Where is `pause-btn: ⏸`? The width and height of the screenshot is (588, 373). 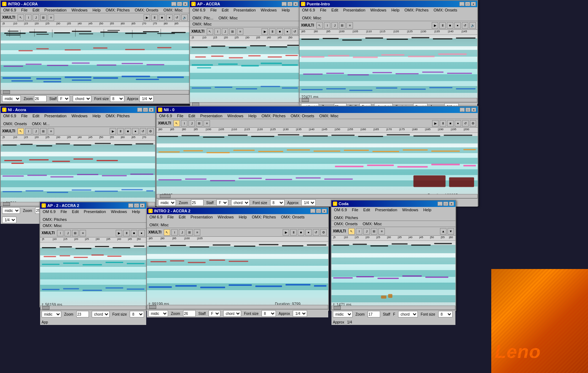 pause-btn: ⏸ is located at coordinates (443, 25).